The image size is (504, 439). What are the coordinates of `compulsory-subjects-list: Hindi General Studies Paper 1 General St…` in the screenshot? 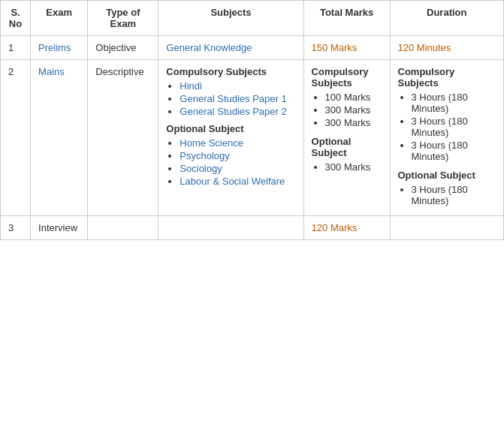 It's located at (231, 99).